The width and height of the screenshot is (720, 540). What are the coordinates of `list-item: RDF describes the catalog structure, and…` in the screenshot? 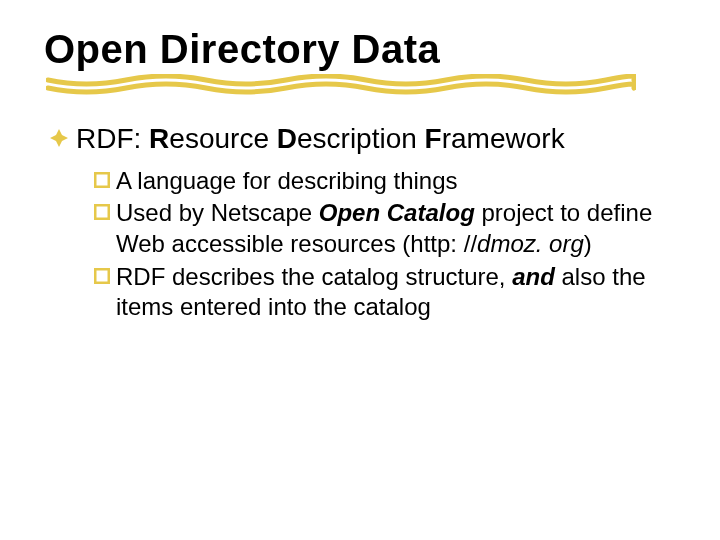 It's located at (385, 292).